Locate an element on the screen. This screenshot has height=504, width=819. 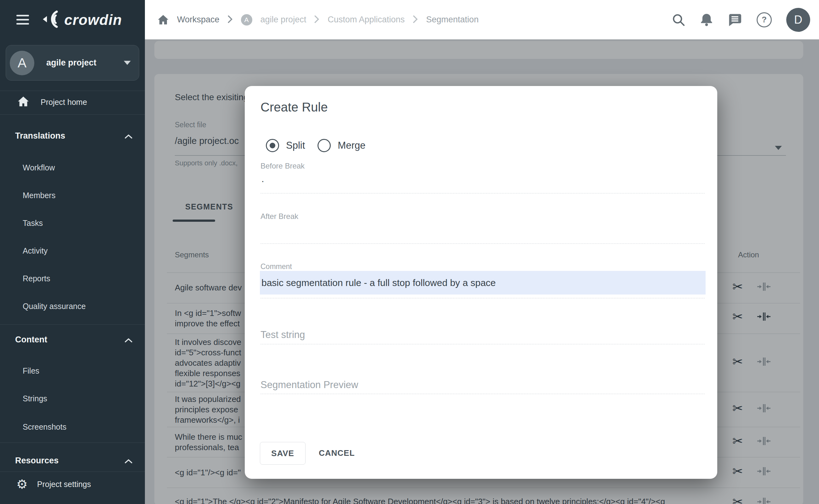
sidebar-item-label: Project settings is located at coordinates (64, 484).